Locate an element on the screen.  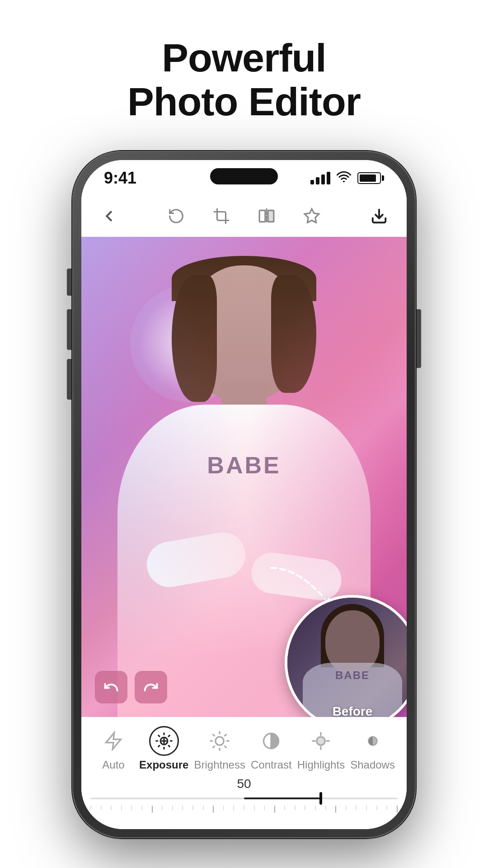
tool-exposure-label: Exposure is located at coordinates (164, 765).